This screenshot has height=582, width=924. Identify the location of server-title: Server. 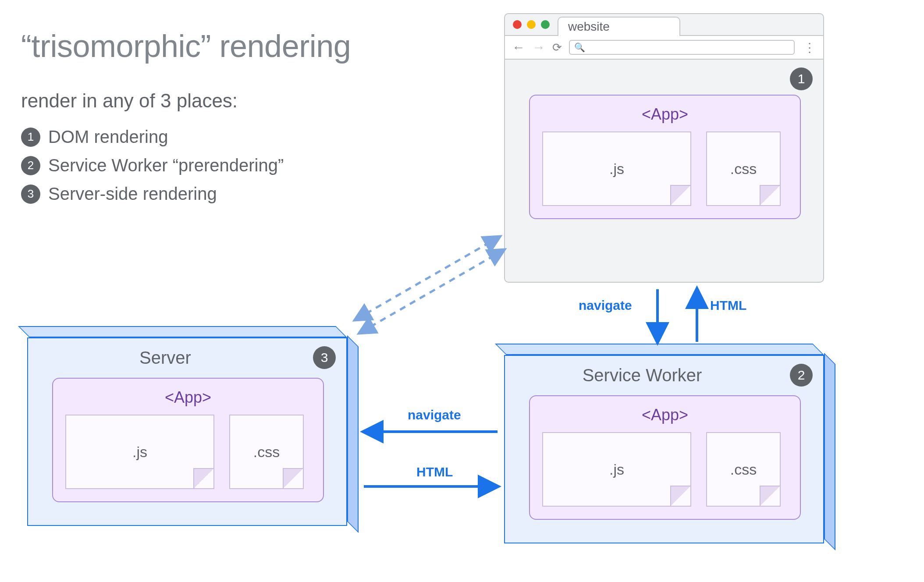
(165, 358).